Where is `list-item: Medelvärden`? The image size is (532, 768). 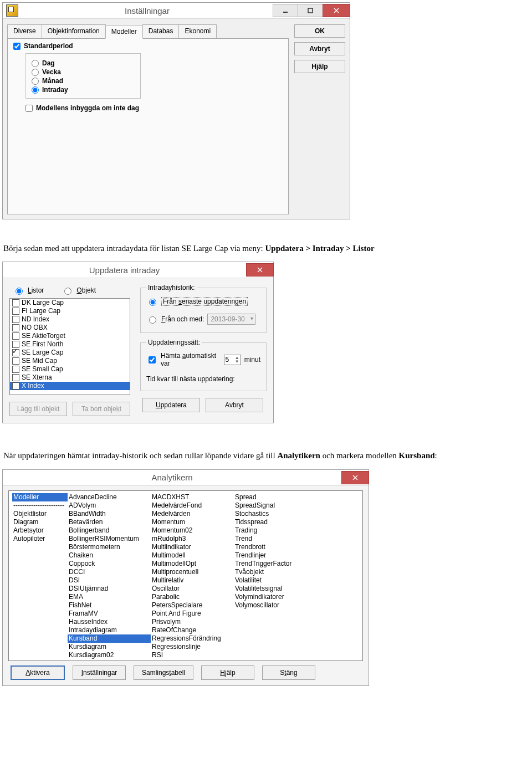 list-item: Medelvärden is located at coordinates (192, 514).